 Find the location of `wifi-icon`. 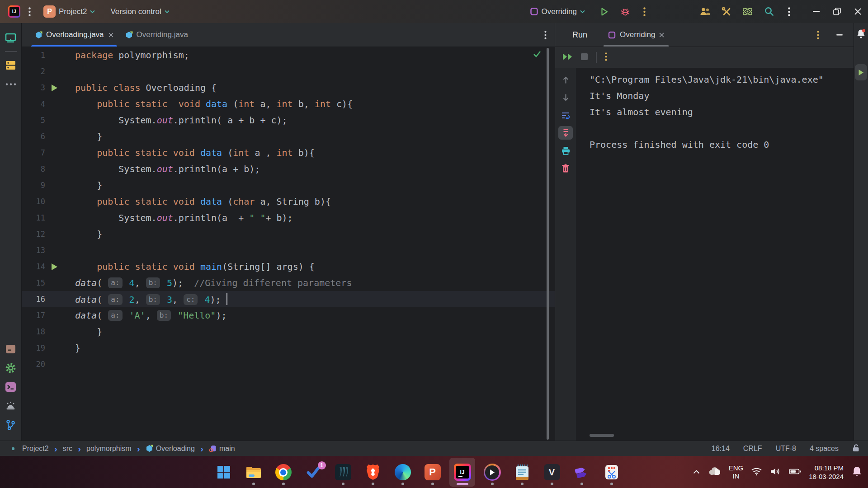

wifi-icon is located at coordinates (757, 473).